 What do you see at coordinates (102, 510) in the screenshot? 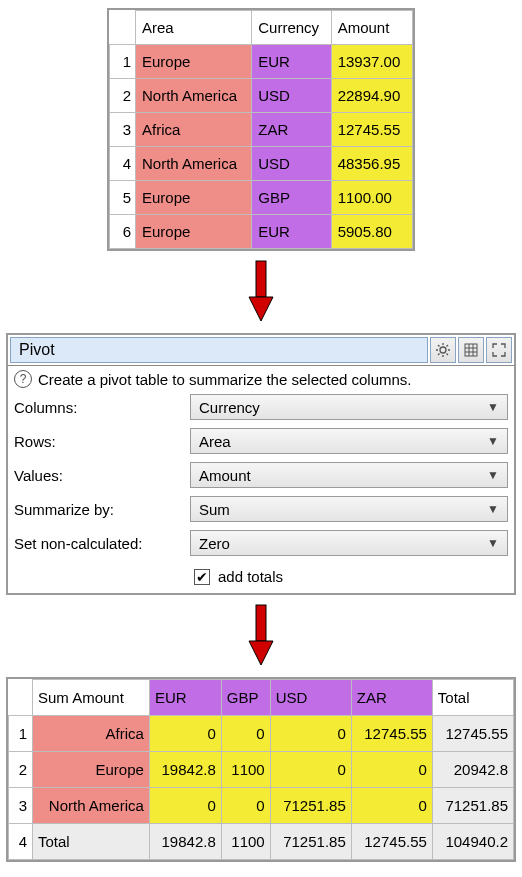
I see `label-summarize: Summarize by:` at bounding box center [102, 510].